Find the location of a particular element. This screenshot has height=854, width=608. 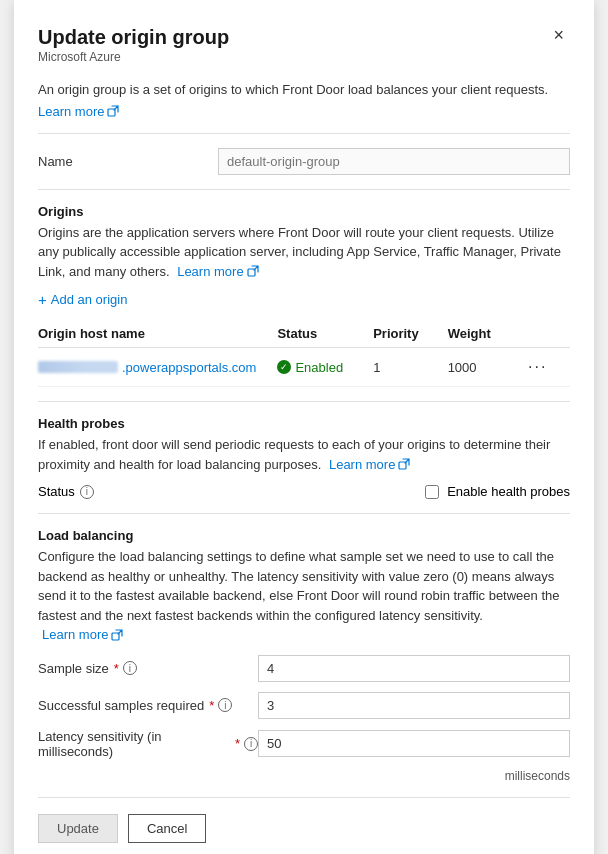

health-probes-description: If enabled, front door will send periodi… is located at coordinates (304, 454).